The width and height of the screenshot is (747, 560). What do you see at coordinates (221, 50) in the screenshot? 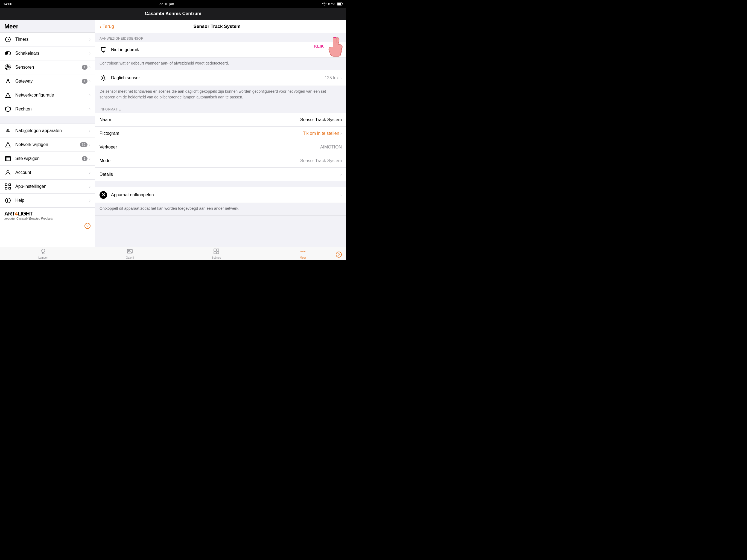
I see `aanwezigheidssensor-row: Niet in gebruik ›` at bounding box center [221, 50].